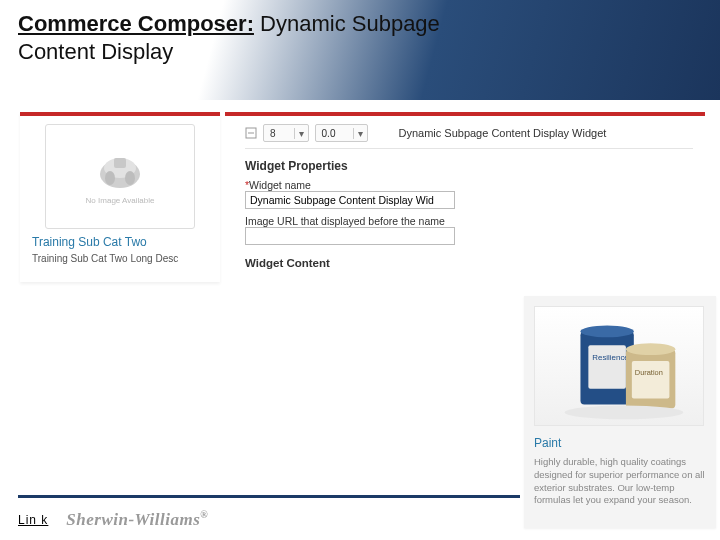 Image resolution: width=720 pixels, height=540 pixels. Describe the element at coordinates (133, 520) in the screenshot. I see `brand-name: Sherwin-Williams` at that location.